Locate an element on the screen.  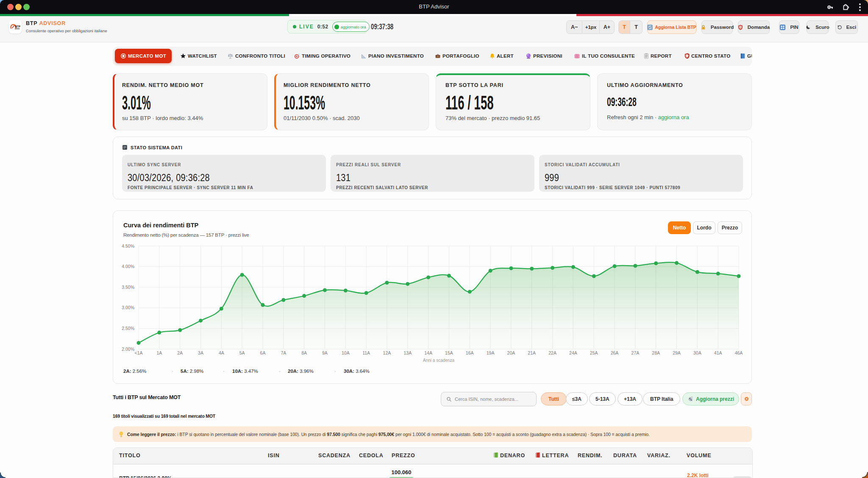
svg-text: 22A is located at coordinates (553, 353).